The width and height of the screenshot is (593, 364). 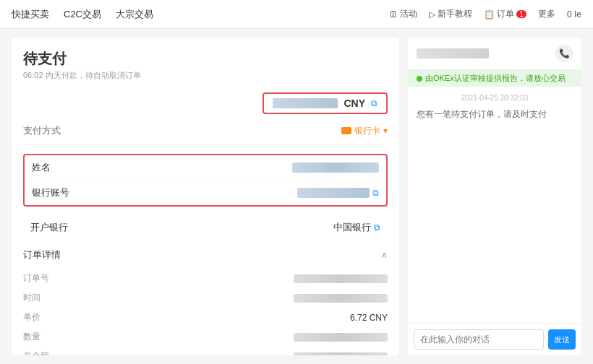 I want to click on chat-timestamp: 2021-04-25 20:32:03, so click(x=495, y=98).